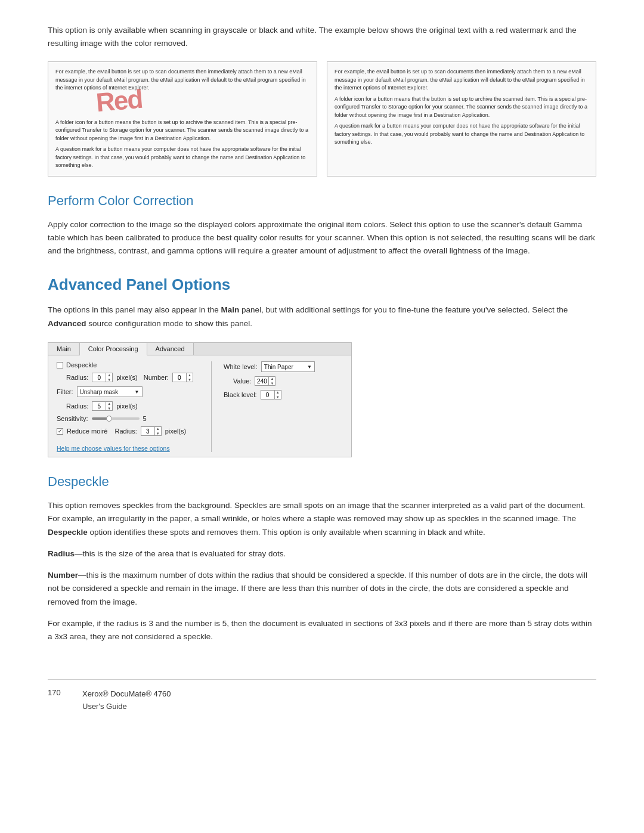 The image size is (644, 833). What do you see at coordinates (110, 392) in the screenshot?
I see `filter-select: Unsharp mask ▼` at bounding box center [110, 392].